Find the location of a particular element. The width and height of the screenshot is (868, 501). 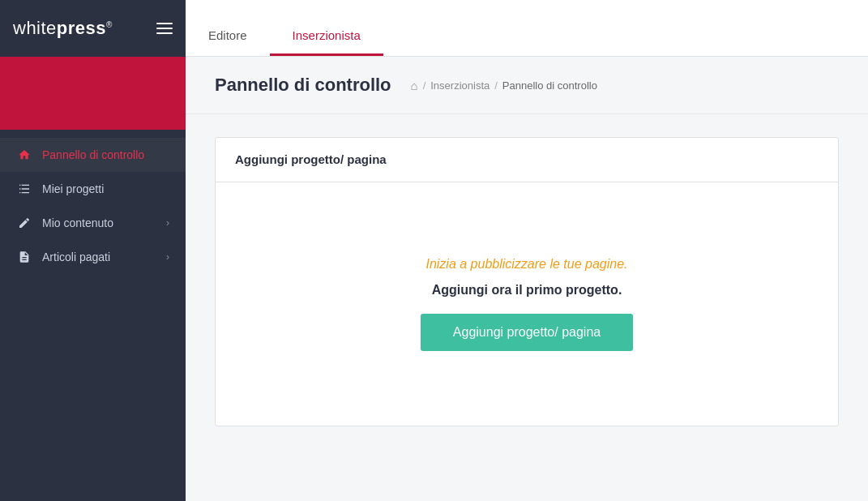

chevron-right-icon-articoli-pagati: › is located at coordinates (168, 257).